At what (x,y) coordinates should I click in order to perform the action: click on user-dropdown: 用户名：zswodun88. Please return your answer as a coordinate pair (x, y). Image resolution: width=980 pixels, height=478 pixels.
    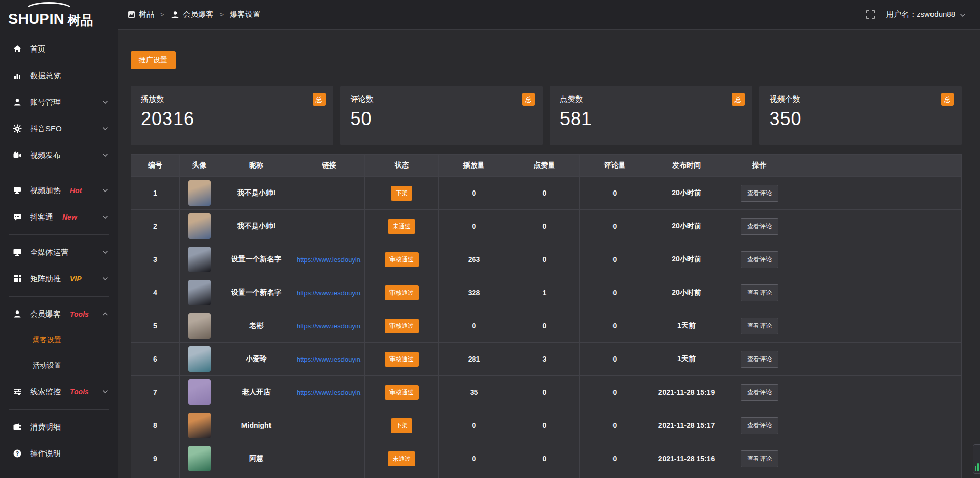
    Looking at the image, I should click on (926, 14).